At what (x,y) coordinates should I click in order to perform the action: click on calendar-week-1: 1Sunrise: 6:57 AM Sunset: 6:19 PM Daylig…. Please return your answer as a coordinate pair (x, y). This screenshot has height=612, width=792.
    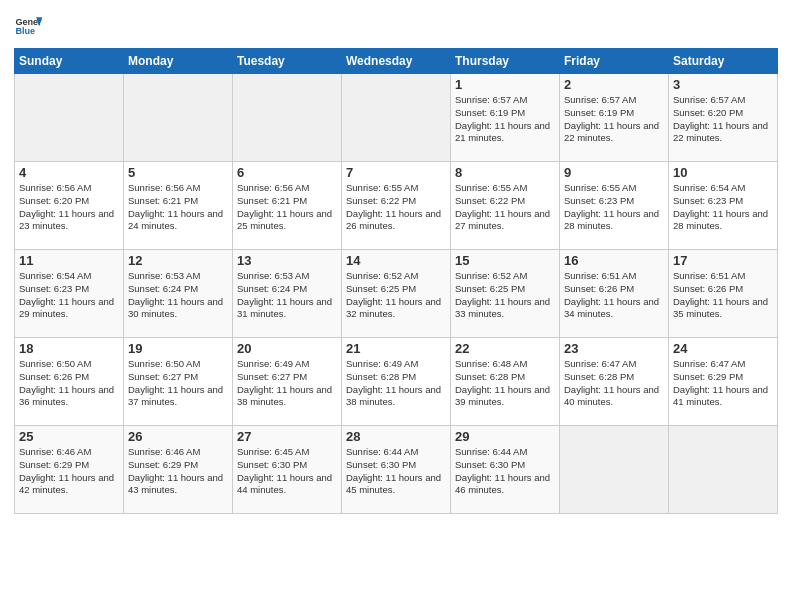
    Looking at the image, I should click on (396, 118).